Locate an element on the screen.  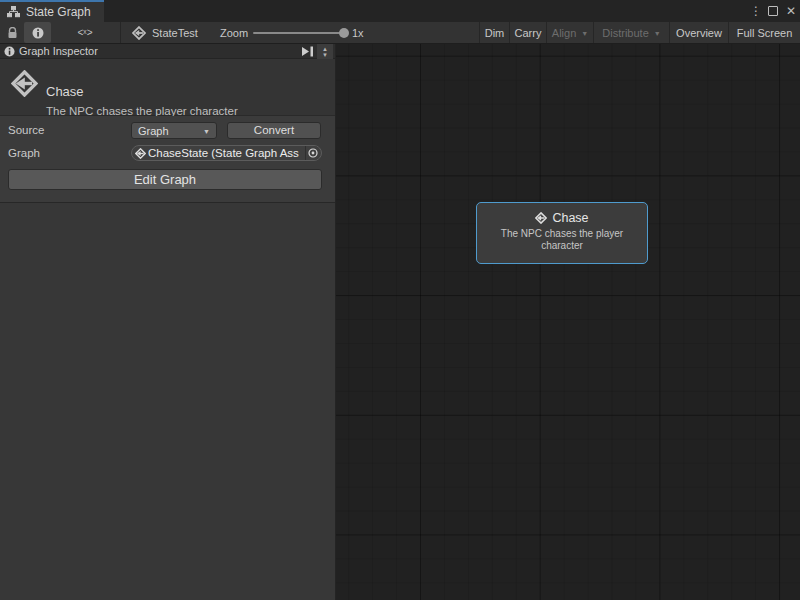
graph-inspector-header: Graph Inspector ▲ ▼ is located at coordinates (168, 52).